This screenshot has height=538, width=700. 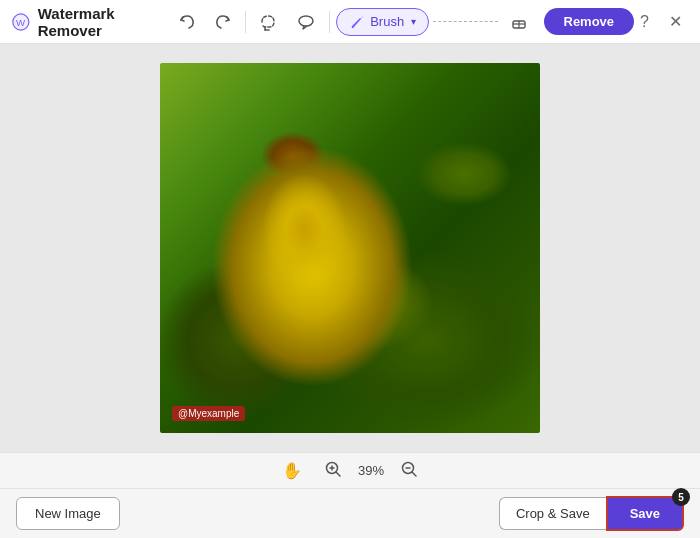 I want to click on app-logo: W, so click(x=21, y=22).